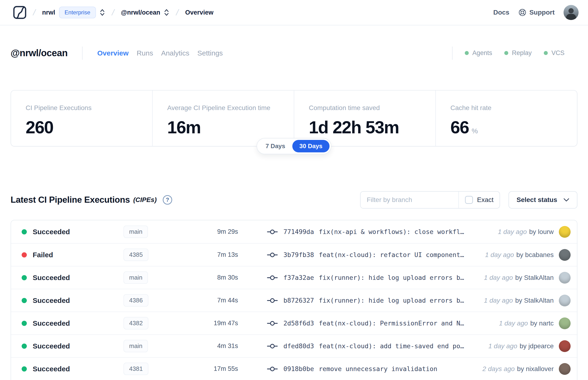  What do you see at coordinates (475, 131) in the screenshot?
I see `stat-suffix: %` at bounding box center [475, 131].